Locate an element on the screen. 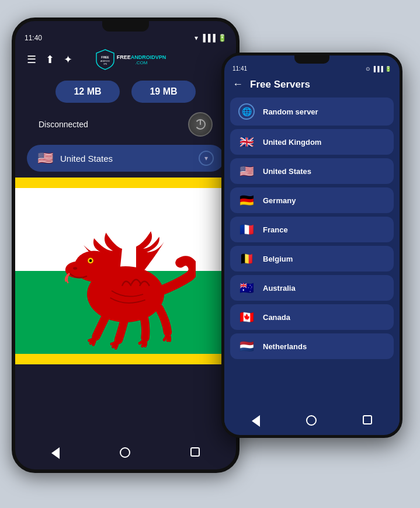  server-name-fr: France is located at coordinates (276, 230).